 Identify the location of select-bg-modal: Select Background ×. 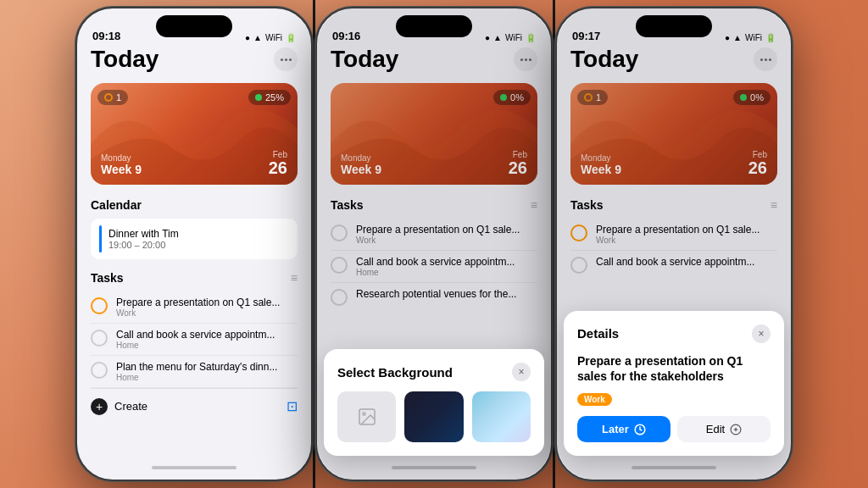
(434, 402).